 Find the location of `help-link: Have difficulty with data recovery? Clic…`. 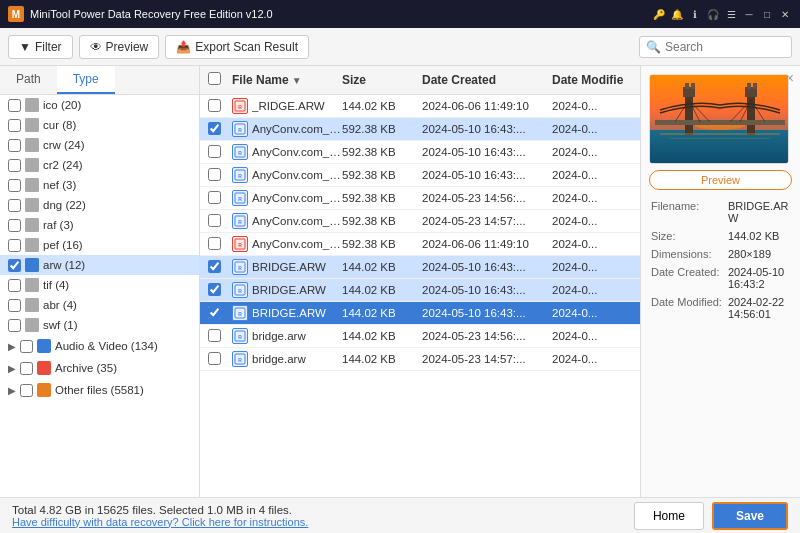

help-link: Have difficulty with data recovery? Clic… is located at coordinates (160, 522).